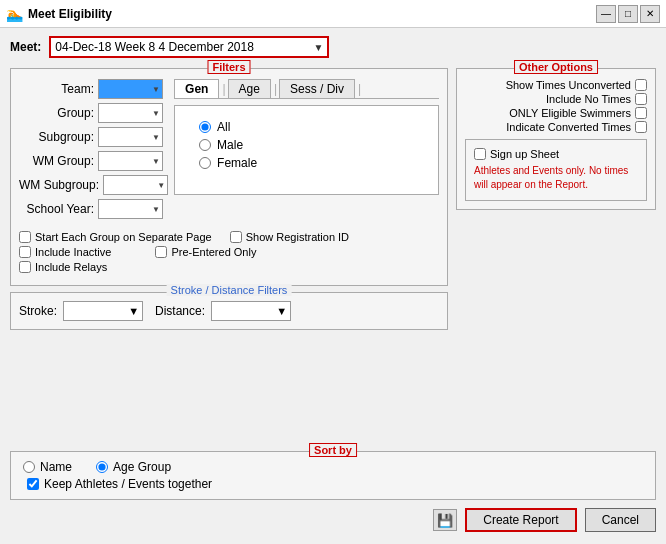  Describe the element at coordinates (56, 161) in the screenshot. I see `wm-group-label: WM Group:` at that location.